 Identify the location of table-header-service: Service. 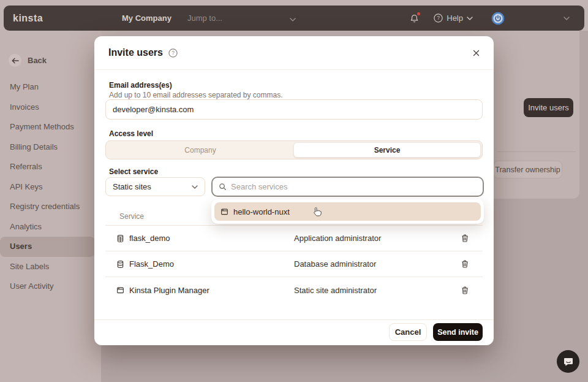
(132, 216).